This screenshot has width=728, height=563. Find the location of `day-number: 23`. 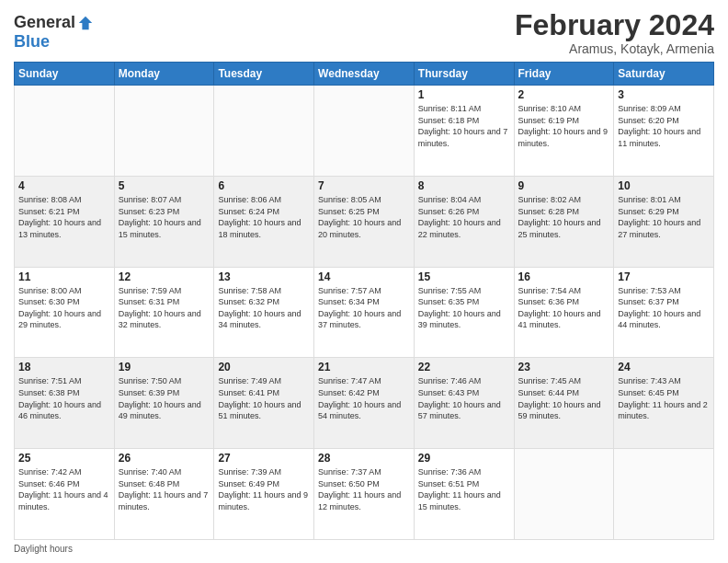

day-number: 23 is located at coordinates (564, 367).